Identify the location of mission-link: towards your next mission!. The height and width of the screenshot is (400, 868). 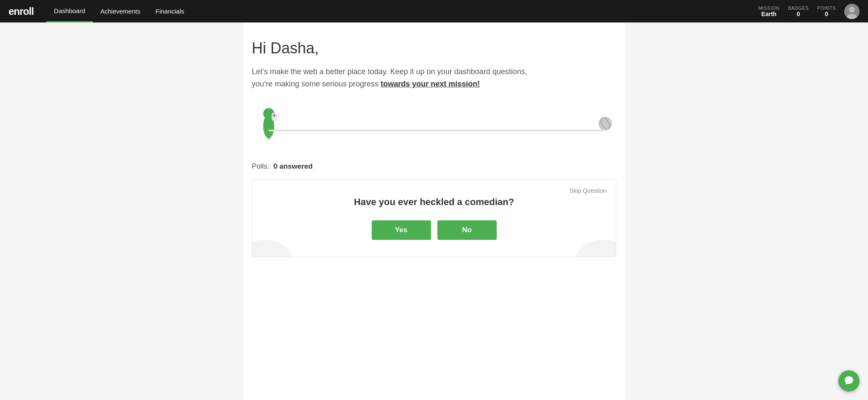
(430, 84).